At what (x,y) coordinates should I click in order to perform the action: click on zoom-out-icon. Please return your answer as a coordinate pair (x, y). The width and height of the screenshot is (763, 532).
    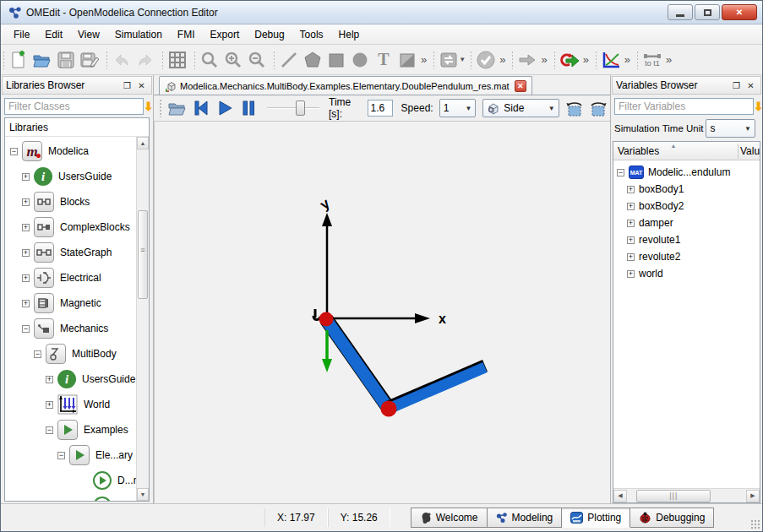
    Looking at the image, I should click on (257, 60).